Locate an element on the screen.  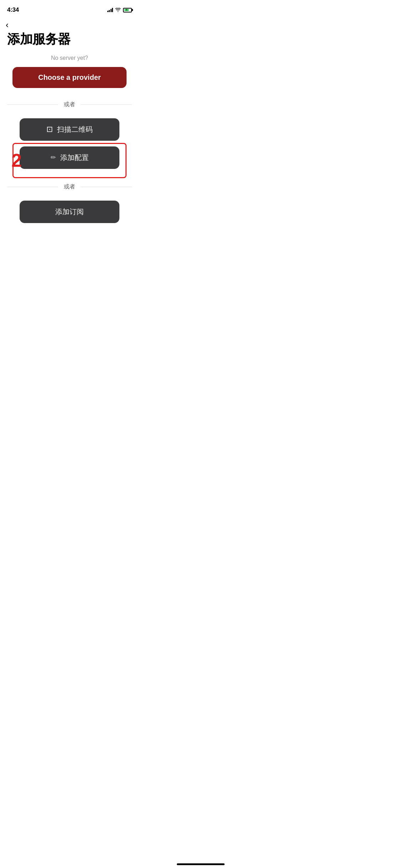
add-subscription-button: 添加订阅 is located at coordinates (70, 212).